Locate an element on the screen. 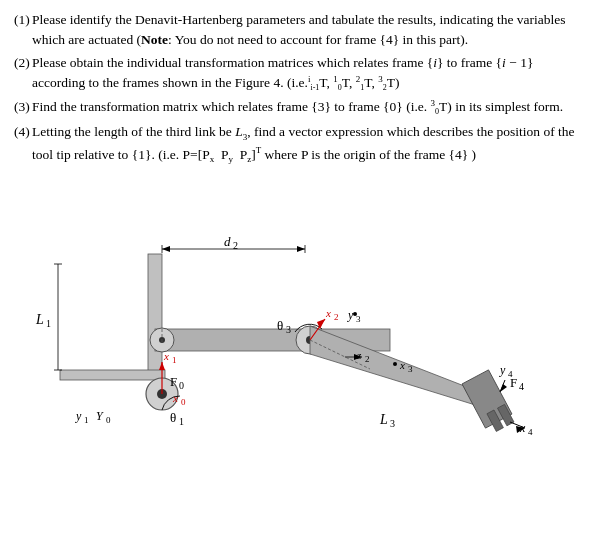  z2-label: z is located at coordinates (359, 355).